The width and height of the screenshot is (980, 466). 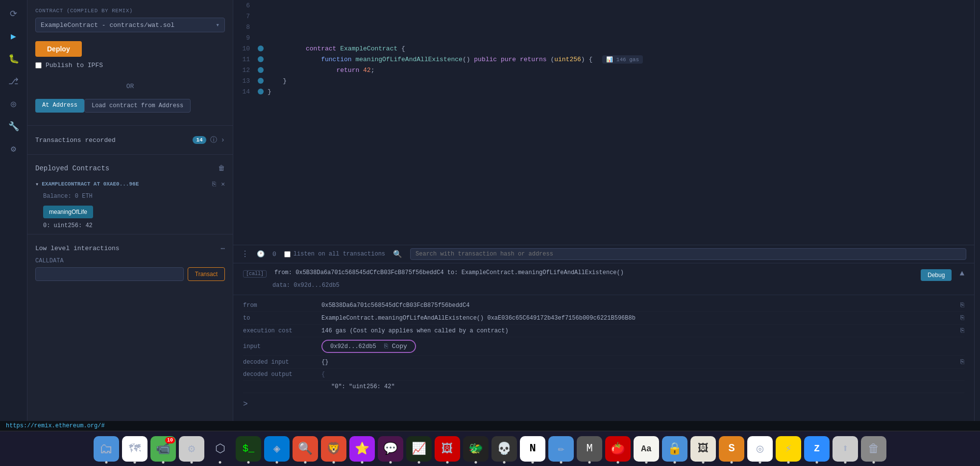 What do you see at coordinates (223, 140) in the screenshot?
I see `chevron-right-icon: ›` at bounding box center [223, 140].